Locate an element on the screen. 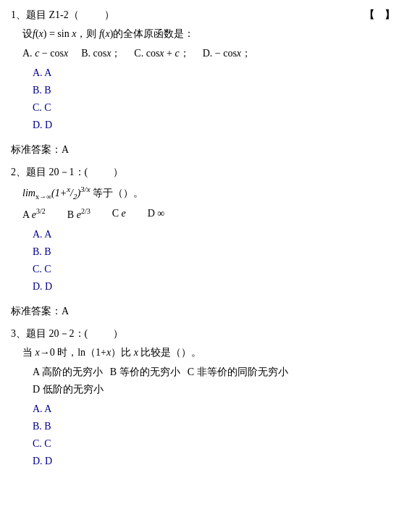 The height and width of the screenshot is (507, 420). q3-choice-a: A. A is located at coordinates (221, 409).